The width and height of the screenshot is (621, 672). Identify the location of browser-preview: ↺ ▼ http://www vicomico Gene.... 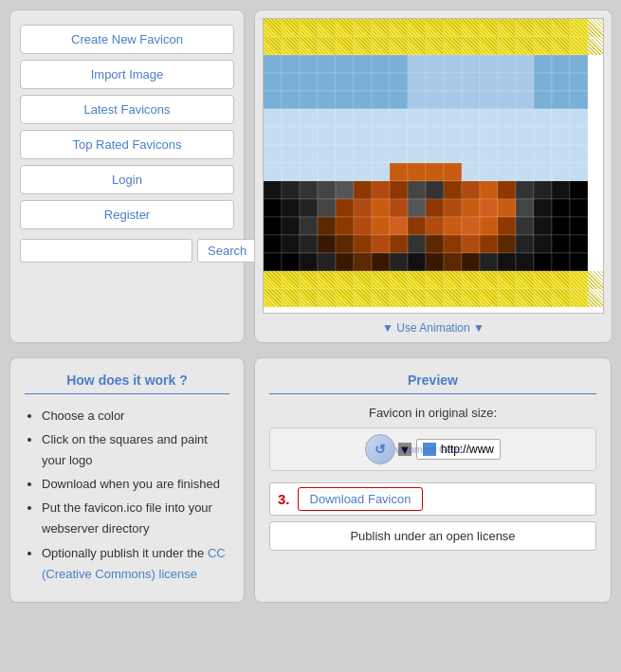
(432, 449).